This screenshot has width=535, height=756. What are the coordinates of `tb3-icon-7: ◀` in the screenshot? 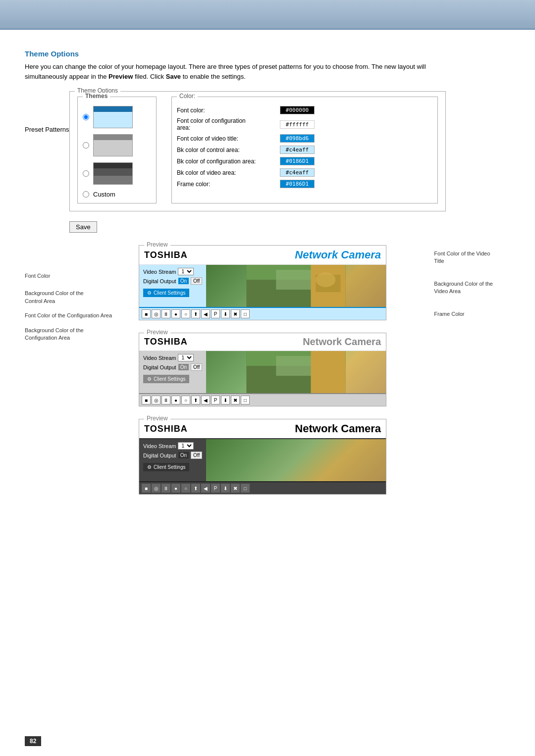 It's located at (206, 488).